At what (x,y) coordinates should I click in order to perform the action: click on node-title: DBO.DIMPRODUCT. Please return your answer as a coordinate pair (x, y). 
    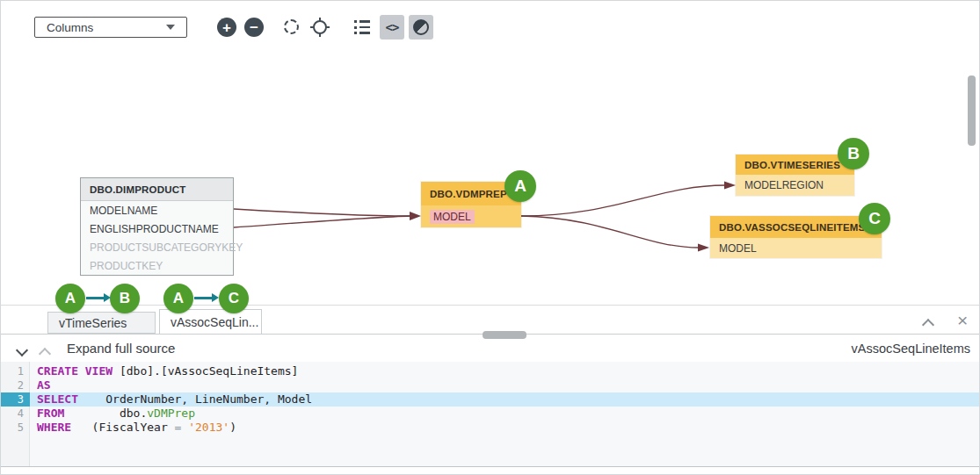
    Looking at the image, I should click on (156, 190).